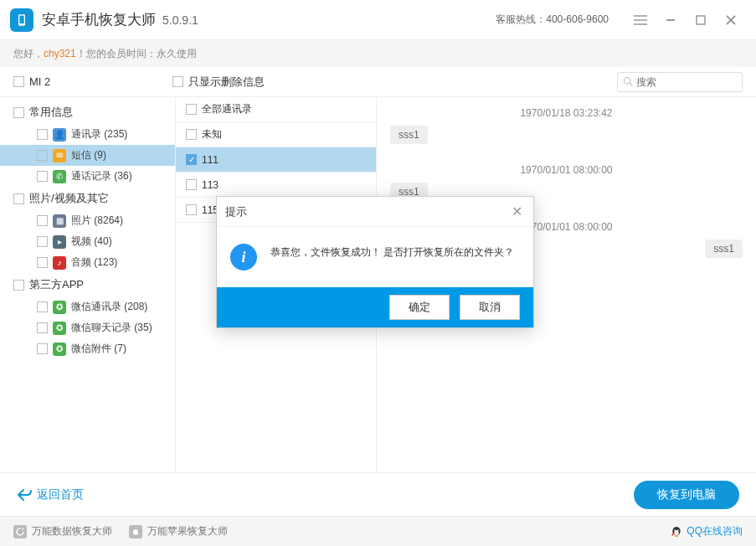 The height and width of the screenshot is (546, 756). I want to click on info-icon: i, so click(244, 257).